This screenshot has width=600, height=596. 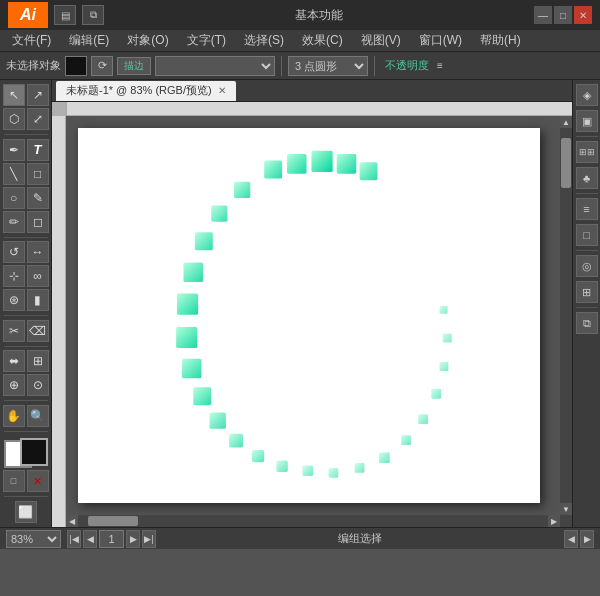 What do you see at coordinates (328, 66) in the screenshot?
I see `brush-select: 3 点圆形` at bounding box center [328, 66].